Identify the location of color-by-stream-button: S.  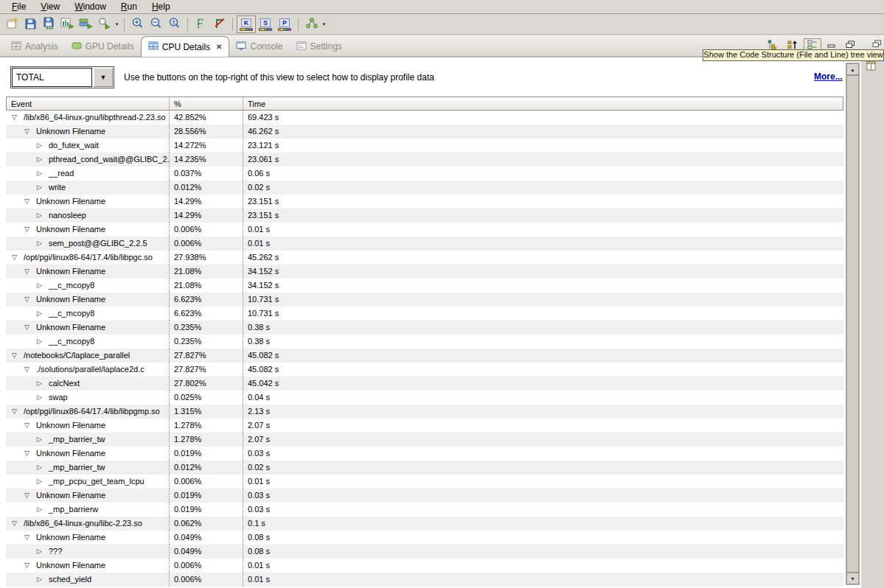
(265, 24).